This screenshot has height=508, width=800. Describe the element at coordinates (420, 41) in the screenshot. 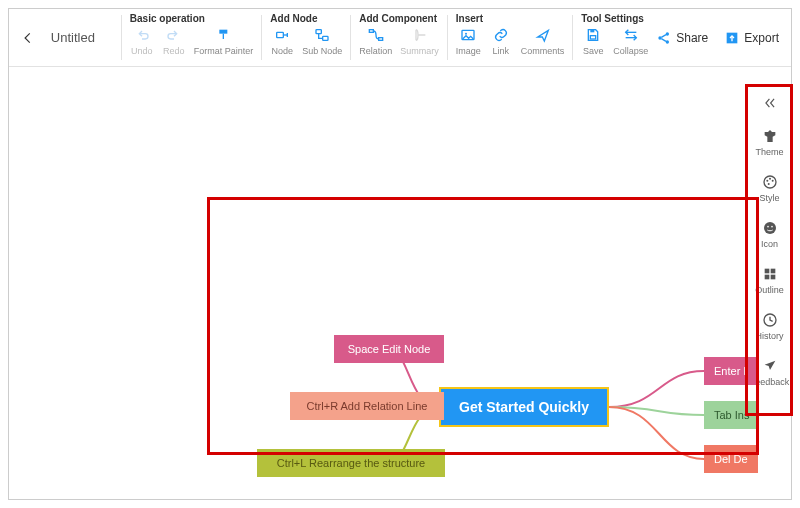

I see `summary-button: Summary` at that location.